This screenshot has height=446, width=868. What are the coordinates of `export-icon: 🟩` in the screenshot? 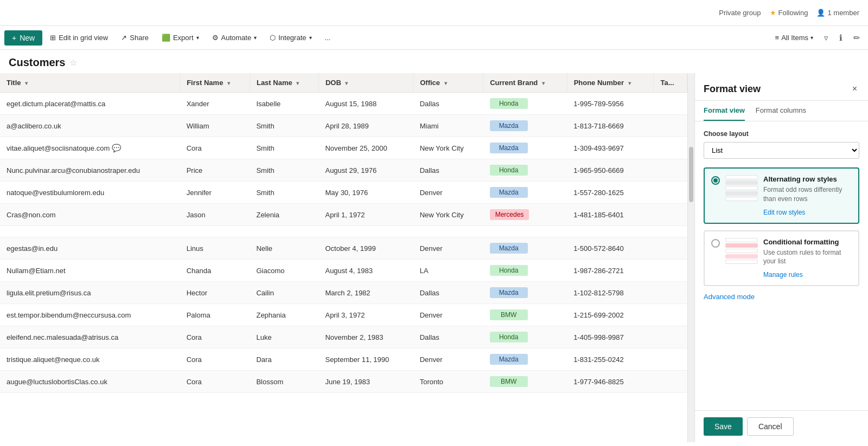 It's located at (166, 38).